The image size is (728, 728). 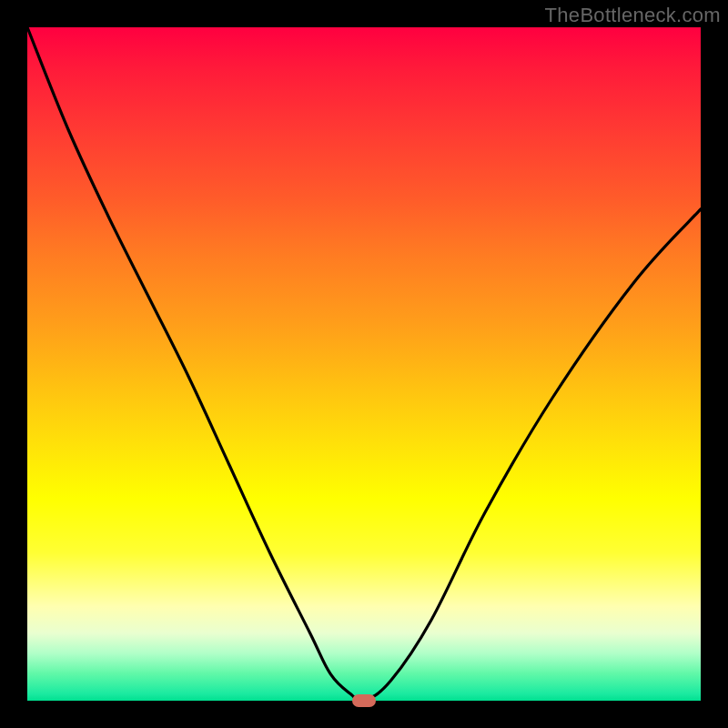 What do you see at coordinates (364, 701) in the screenshot?
I see `min-marker` at bounding box center [364, 701].